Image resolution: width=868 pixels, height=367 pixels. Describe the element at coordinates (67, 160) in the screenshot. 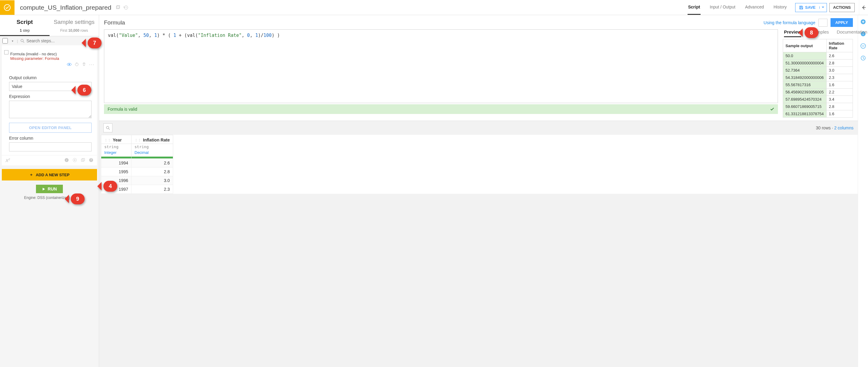

I see `svg-text: i` at that location.